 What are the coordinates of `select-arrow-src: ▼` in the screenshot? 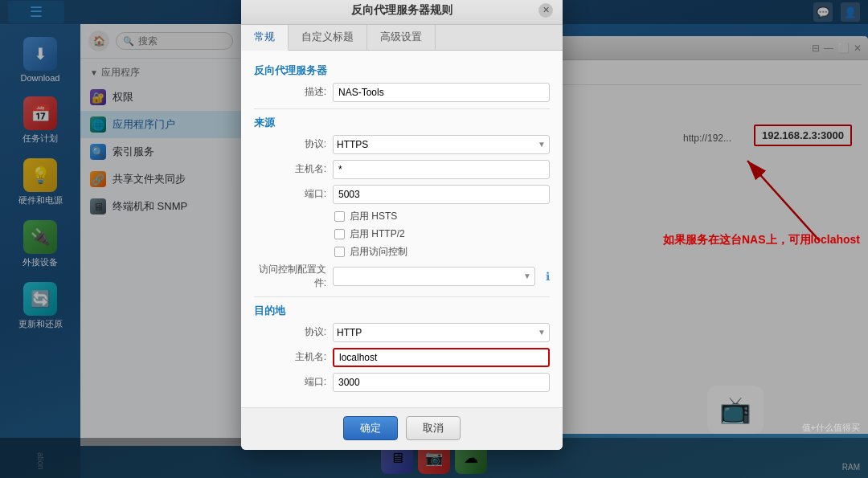 It's located at (542, 145).